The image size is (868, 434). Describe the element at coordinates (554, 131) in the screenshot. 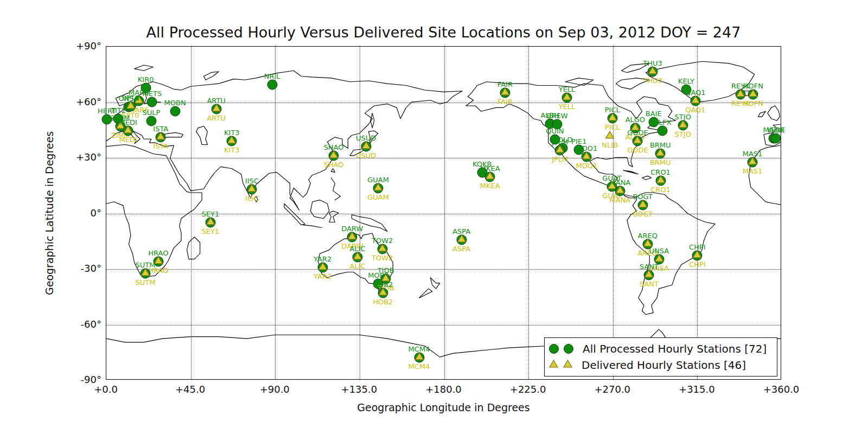

I see `station-label-processed: QUIN` at that location.